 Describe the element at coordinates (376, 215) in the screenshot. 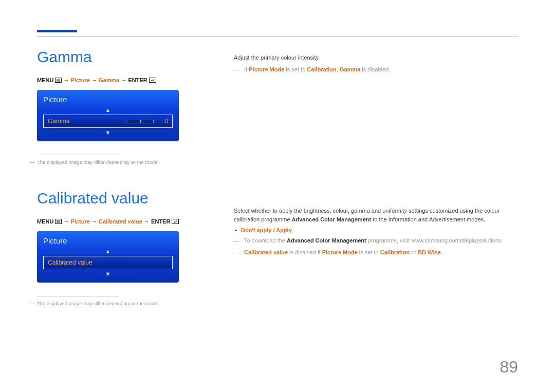

I see `calibrated-description: Select whether to apply the brightness, …` at that location.